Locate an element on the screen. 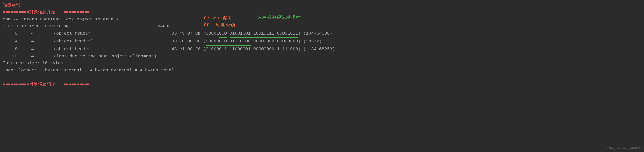  cell-hex: 08 49 97 0b is located at coordinates (186, 34).